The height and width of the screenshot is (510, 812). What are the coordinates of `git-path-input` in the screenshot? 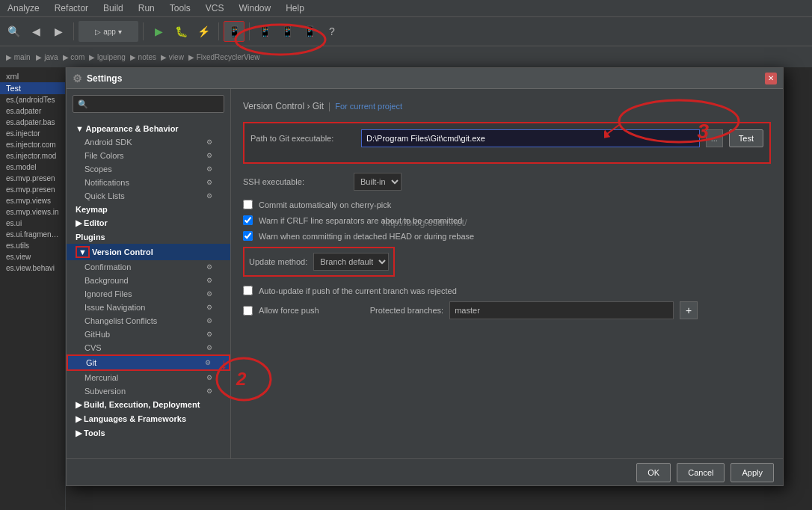 It's located at (531, 138).